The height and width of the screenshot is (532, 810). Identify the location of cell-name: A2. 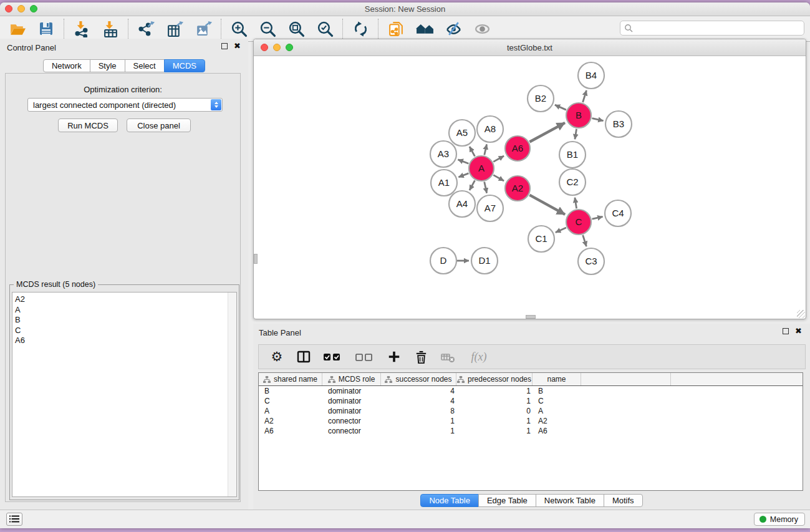
(557, 421).